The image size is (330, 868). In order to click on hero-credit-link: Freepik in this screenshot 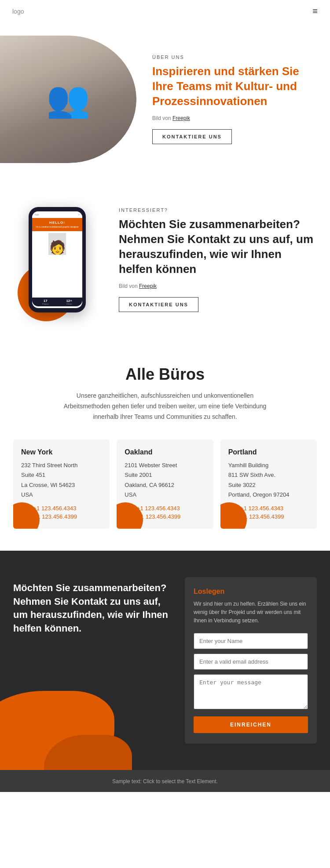, I will do `click(181, 118)`.